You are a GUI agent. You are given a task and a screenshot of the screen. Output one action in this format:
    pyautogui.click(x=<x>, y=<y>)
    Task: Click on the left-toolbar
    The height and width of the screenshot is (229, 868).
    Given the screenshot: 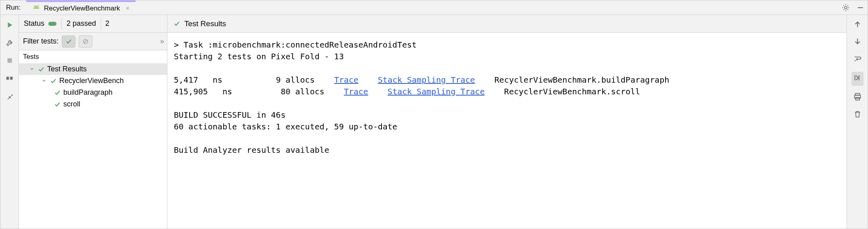 What is the action you would take?
    pyautogui.click(x=10, y=122)
    